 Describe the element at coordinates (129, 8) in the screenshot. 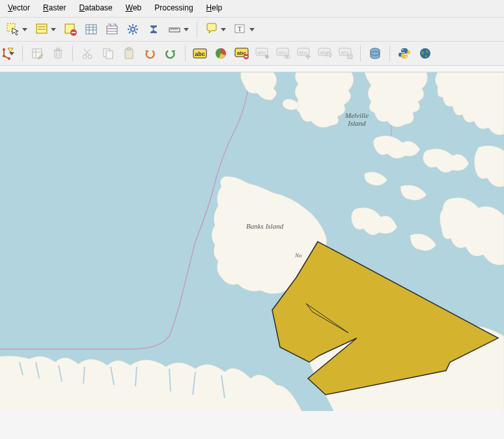

I see `menu-web-accel: W` at that location.